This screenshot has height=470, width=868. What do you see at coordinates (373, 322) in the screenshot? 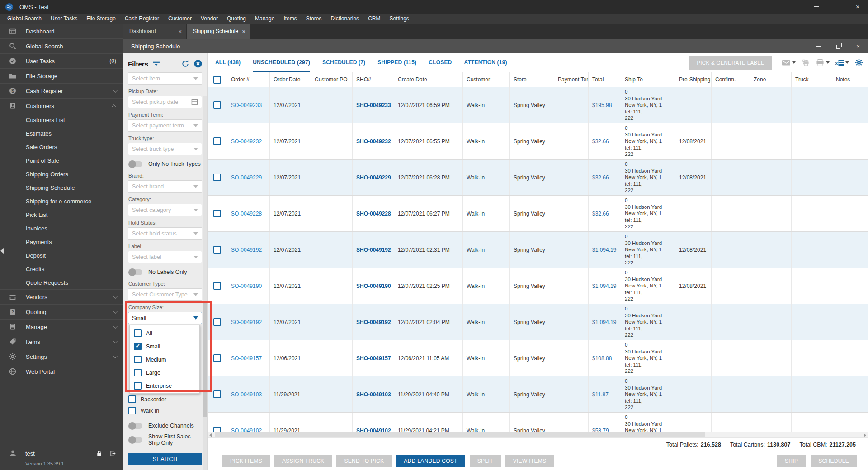
I see `sho-number-link: SHO-0049192` at bounding box center [373, 322].